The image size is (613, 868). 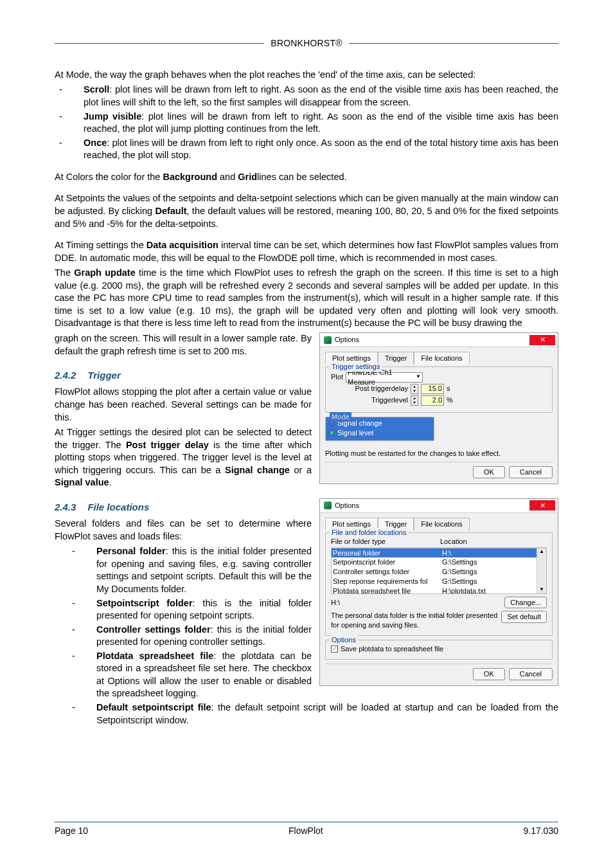 I want to click on mode-list: Scroll: plot lines will be drawn from le…, so click(x=306, y=122).